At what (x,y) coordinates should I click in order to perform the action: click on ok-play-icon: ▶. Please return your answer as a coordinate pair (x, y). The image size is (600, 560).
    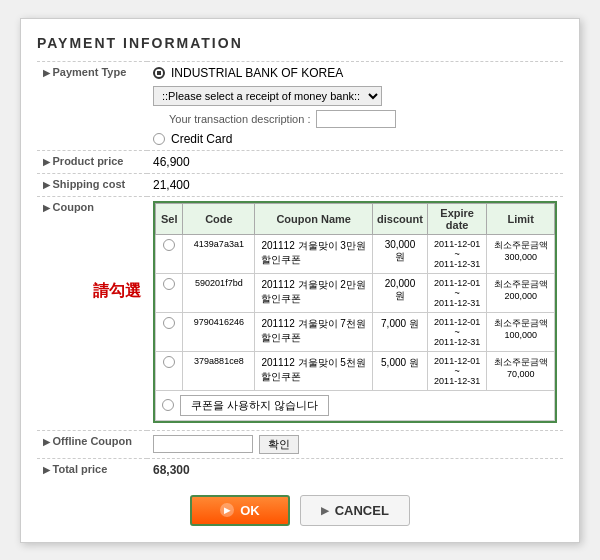
    Looking at the image, I should click on (227, 510).